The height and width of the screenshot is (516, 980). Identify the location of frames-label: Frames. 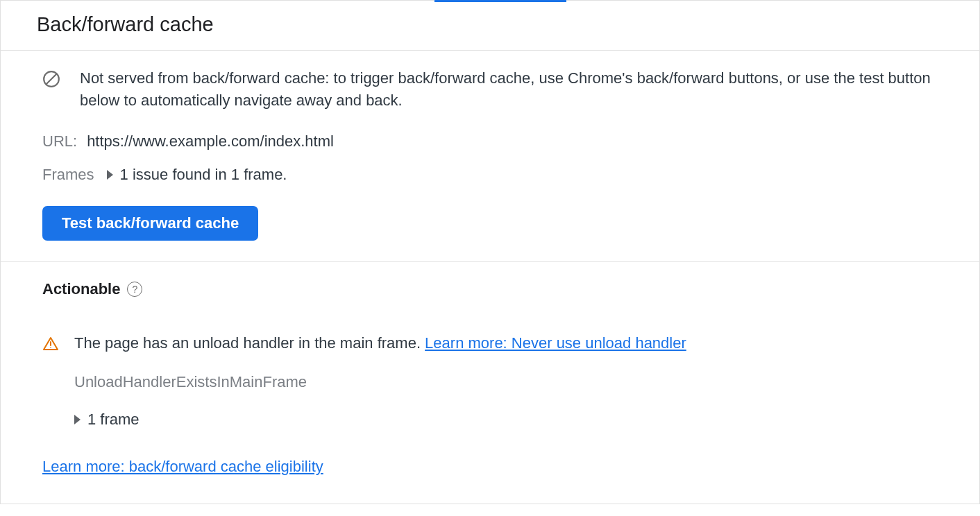
(68, 175).